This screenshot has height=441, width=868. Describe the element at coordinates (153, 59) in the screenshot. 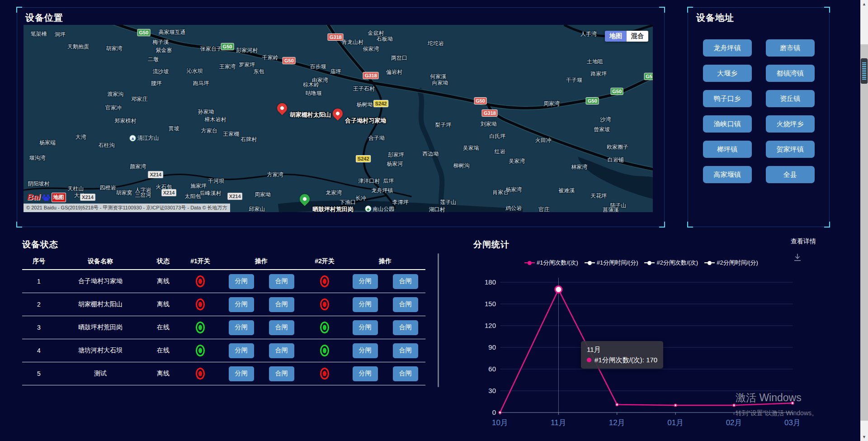

I see `map-place-label: 二墩` at that location.